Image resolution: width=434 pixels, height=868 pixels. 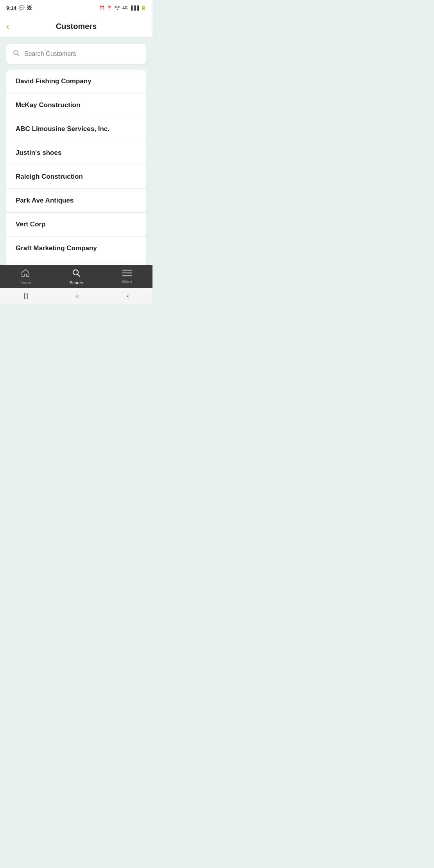 What do you see at coordinates (19, 8) in the screenshot?
I see `status-bar-left: 9:14 💬 🖼` at bounding box center [19, 8].